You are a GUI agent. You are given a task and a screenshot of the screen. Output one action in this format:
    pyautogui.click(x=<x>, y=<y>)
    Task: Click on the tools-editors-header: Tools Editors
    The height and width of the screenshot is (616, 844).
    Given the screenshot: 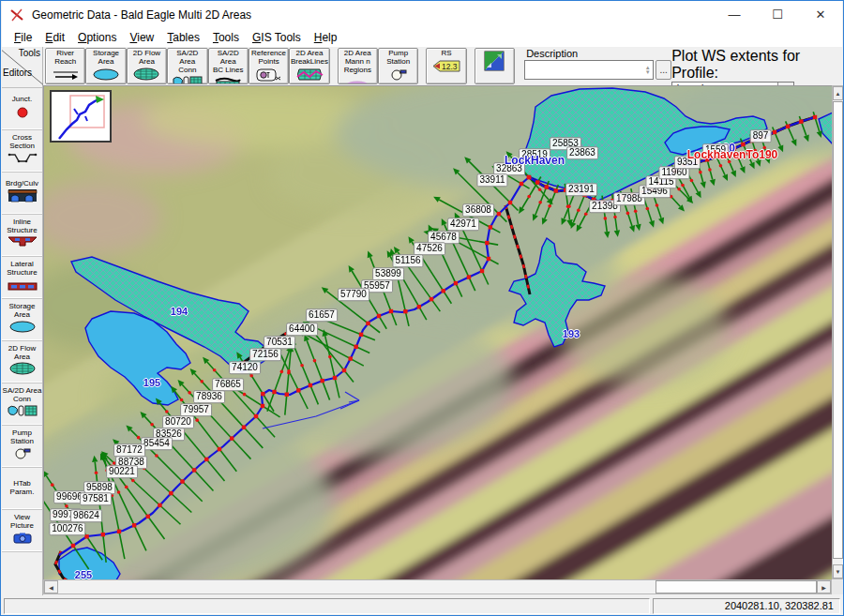 What is the action you would take?
    pyautogui.click(x=23, y=68)
    